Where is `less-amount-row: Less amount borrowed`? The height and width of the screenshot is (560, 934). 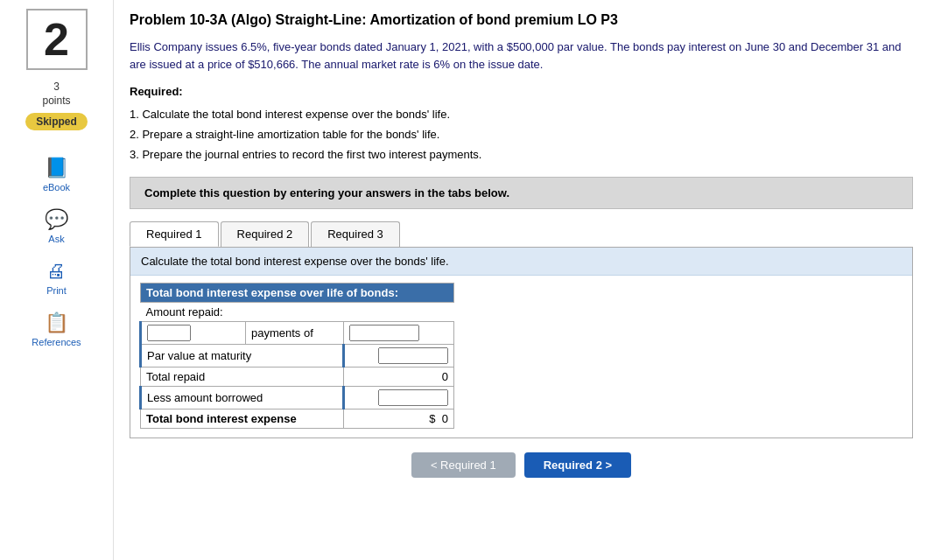 less-amount-row: Less amount borrowed is located at coordinates (298, 398).